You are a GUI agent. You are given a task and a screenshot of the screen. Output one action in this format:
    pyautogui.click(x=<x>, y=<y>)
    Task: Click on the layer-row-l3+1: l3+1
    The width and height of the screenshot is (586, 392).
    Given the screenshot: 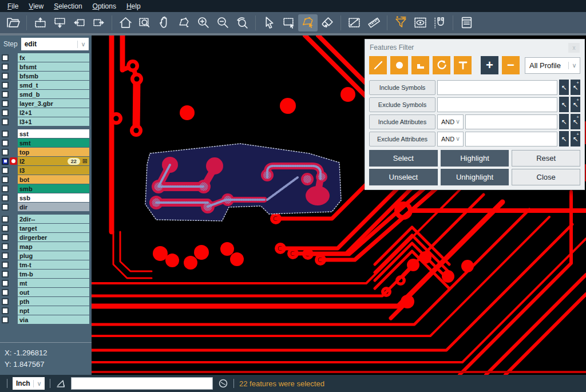 What is the action you would take?
    pyautogui.click(x=46, y=121)
    